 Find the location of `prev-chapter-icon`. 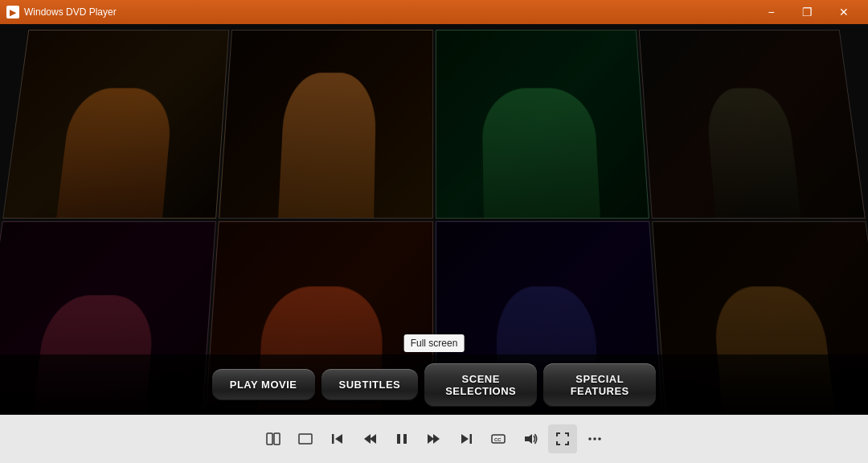

prev-chapter-icon is located at coordinates (338, 439).